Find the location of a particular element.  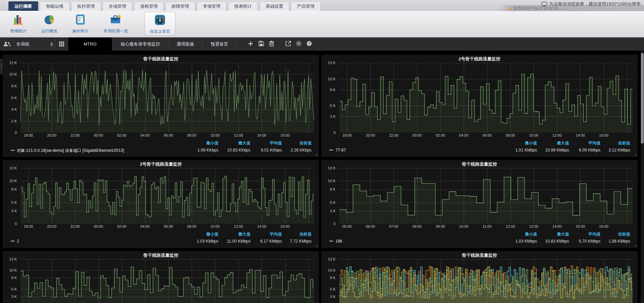

toolbar-item-4: 常用应用一览 is located at coordinates (116, 23).